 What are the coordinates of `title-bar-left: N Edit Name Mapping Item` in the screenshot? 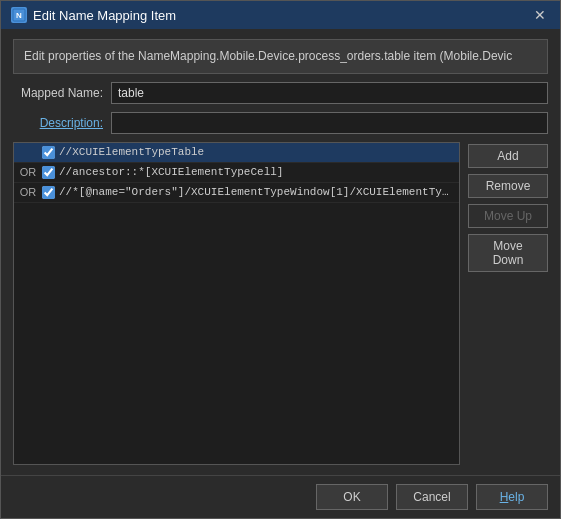 It's located at (94, 15).